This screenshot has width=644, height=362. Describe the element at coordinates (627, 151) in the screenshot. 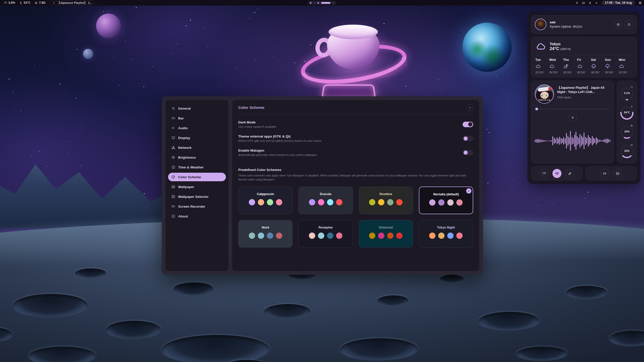

I see `gauge-value: 24%` at that location.